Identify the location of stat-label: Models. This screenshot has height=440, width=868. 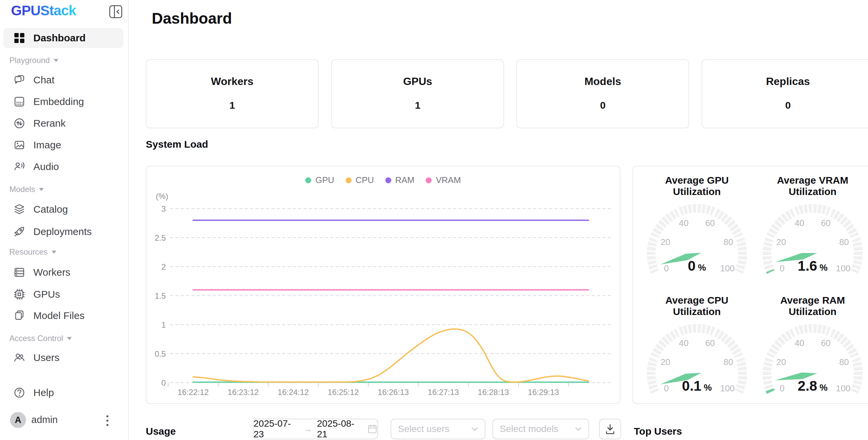
(602, 81).